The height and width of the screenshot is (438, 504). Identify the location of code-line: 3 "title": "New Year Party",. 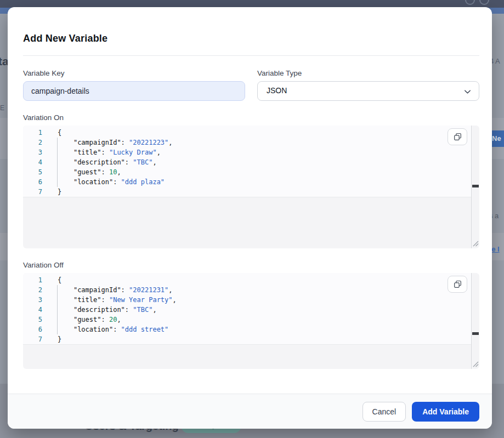
(247, 300).